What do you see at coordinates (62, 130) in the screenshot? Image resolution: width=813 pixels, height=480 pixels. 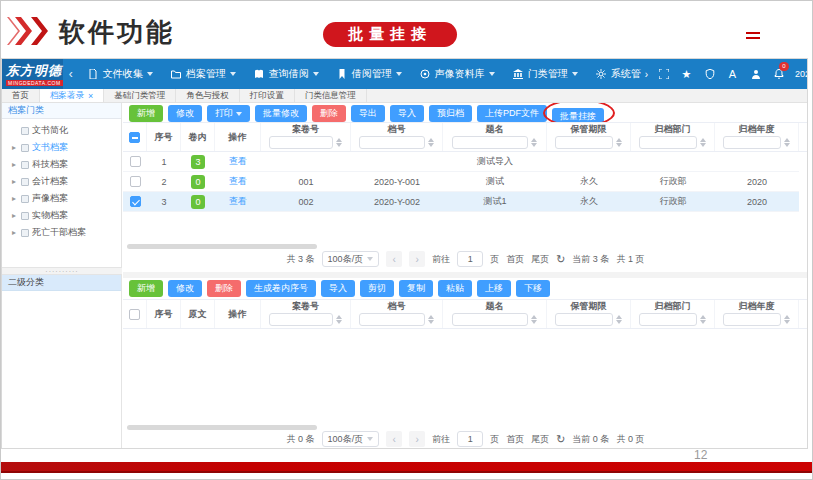 I see `tree-item-wenshu-jianhua: 文书简化` at bounding box center [62, 130].